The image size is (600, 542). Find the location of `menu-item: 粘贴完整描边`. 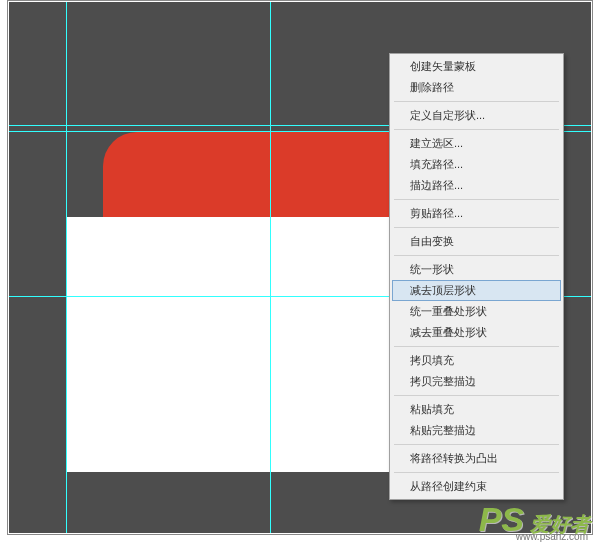

menu-item: 粘贴完整描边 is located at coordinates (476, 430).